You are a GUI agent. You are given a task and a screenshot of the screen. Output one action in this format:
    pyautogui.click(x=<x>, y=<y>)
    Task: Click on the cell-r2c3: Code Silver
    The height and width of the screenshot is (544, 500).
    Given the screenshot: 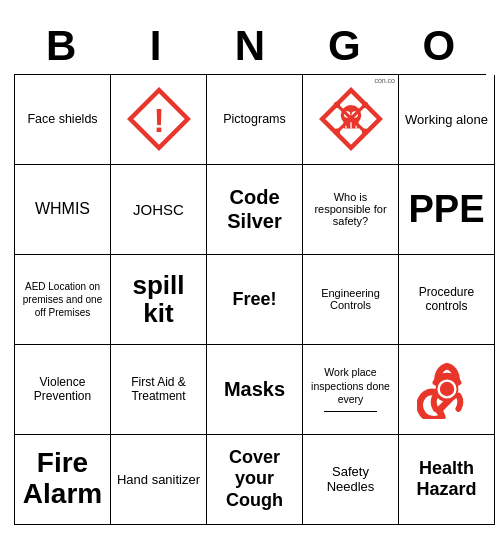 What is the action you would take?
    pyautogui.click(x=255, y=210)
    